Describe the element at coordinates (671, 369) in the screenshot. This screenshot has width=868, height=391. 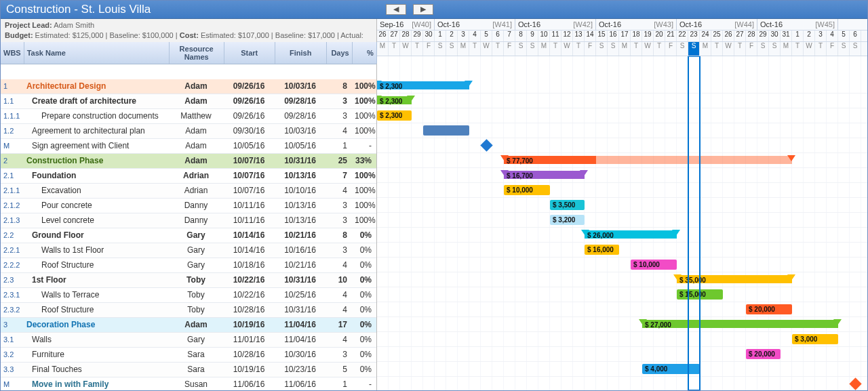
I see `task-bar: $ 4,000` at that location.